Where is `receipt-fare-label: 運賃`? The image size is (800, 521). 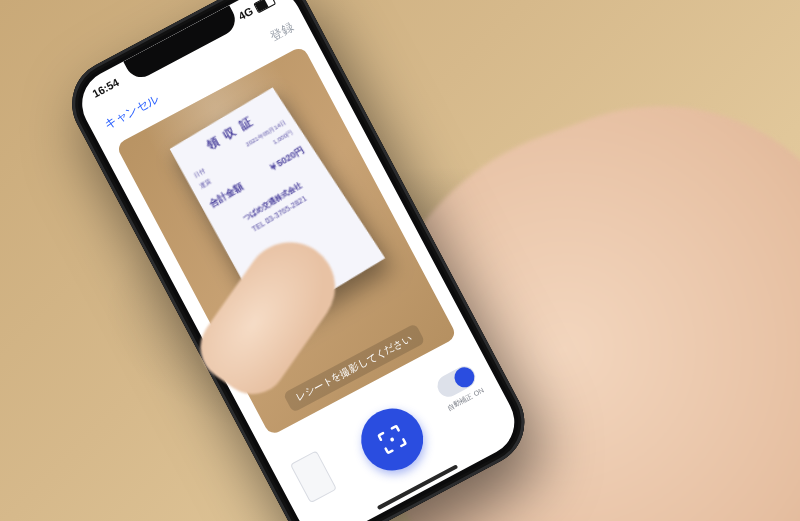
receipt-fare-label: 運賃 is located at coordinates (206, 184).